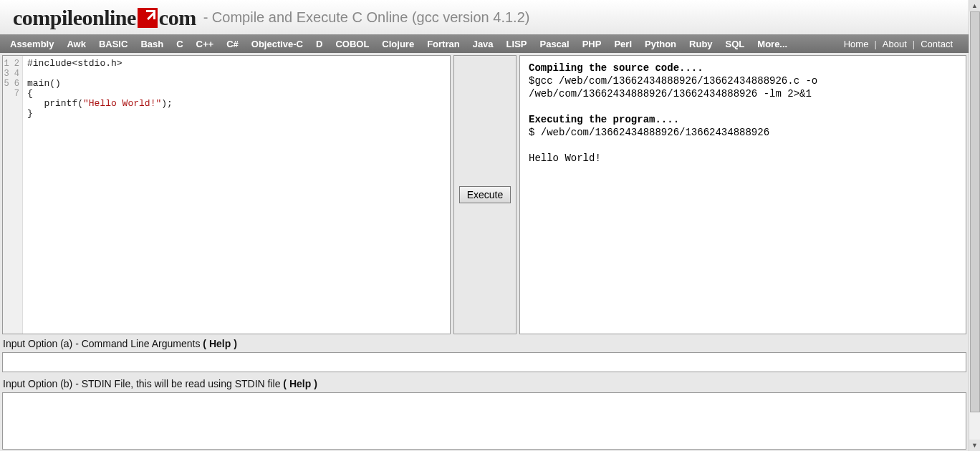 This screenshot has width=980, height=451. What do you see at coordinates (616, 68) in the screenshot?
I see `output-compile-header: Compiling the source code....` at bounding box center [616, 68].